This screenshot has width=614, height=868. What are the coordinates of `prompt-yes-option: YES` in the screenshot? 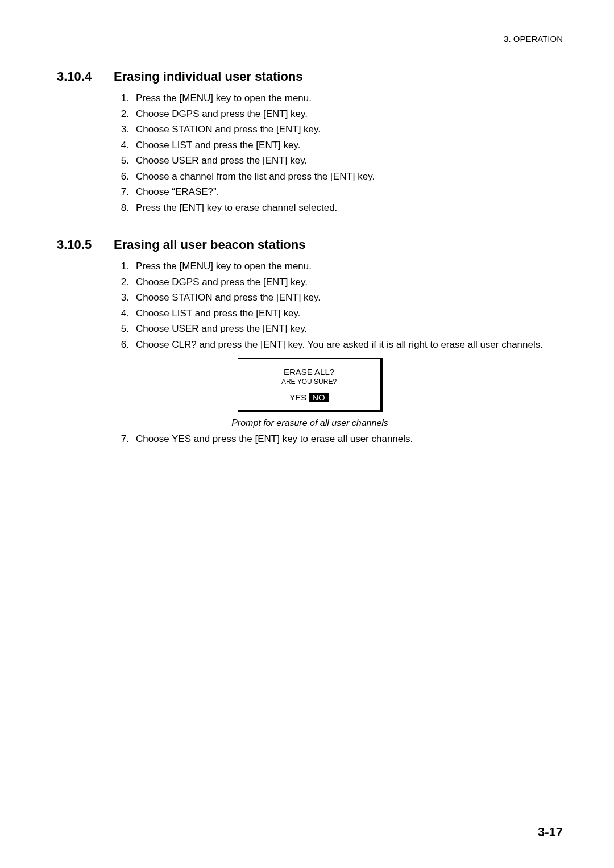 It's located at (298, 398).